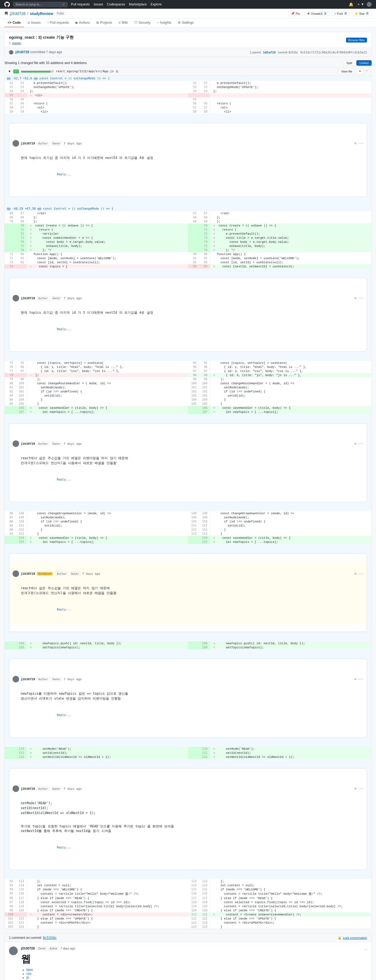 This screenshot has height=980, width=376. What do you see at coordinates (188, 375) in the screenshot?
I see `table-row: 78 - ]; 98 98 + { id: 3, title: "js", bo…` at bounding box center [188, 375].